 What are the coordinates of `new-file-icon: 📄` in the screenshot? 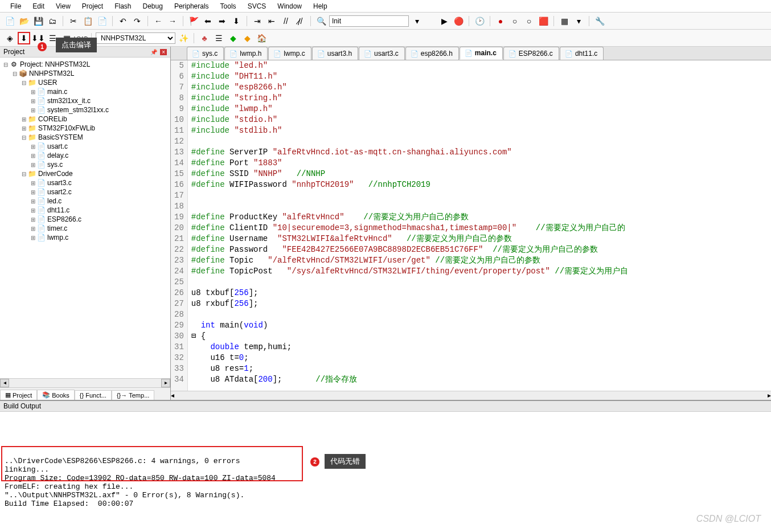 It's located at (10, 21).